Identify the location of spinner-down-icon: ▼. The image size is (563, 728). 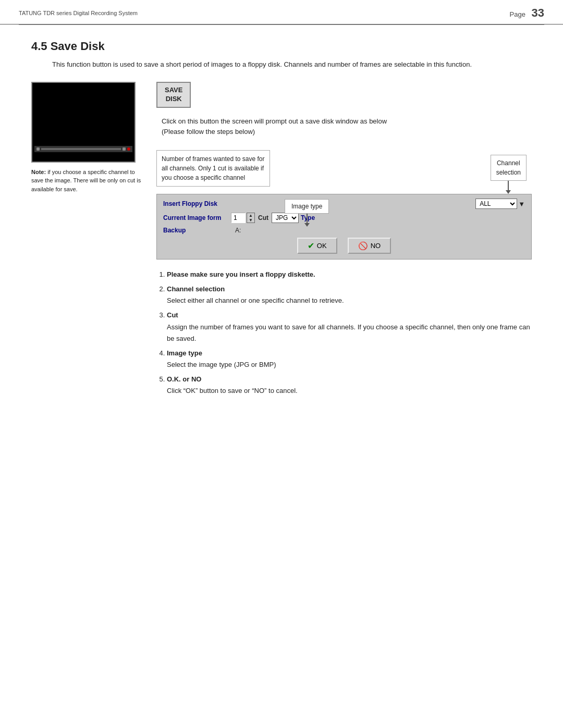
(251, 220).